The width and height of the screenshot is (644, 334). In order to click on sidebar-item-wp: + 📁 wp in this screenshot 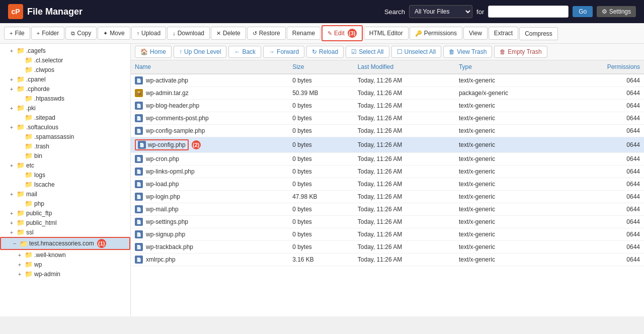, I will do `click(65, 265)`.